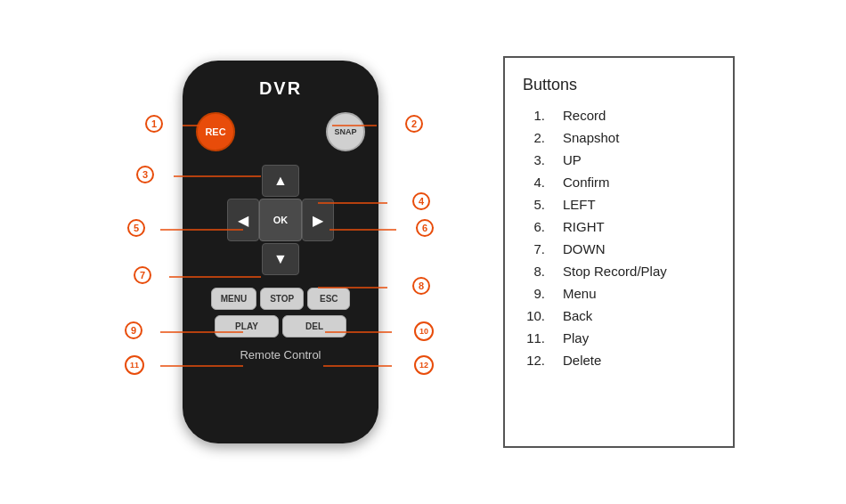 The image size is (846, 504). I want to click on legend-num: 3., so click(534, 160).